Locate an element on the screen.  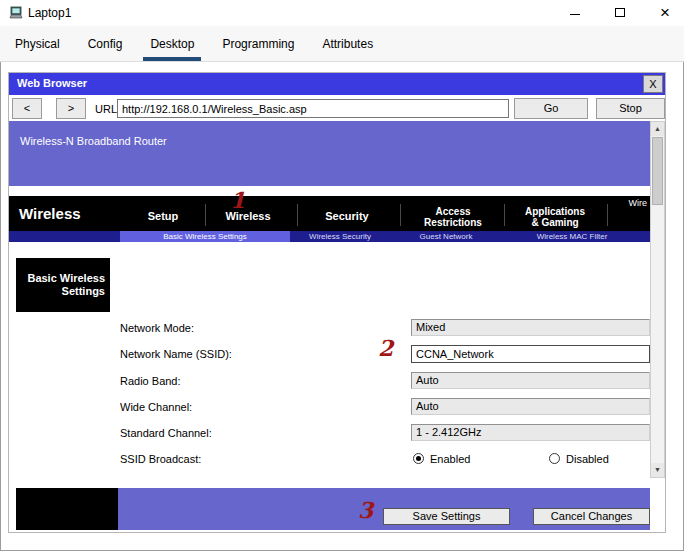
router-subnav: Basic Wireless Settings Wireless Securit… is located at coordinates (330, 236).